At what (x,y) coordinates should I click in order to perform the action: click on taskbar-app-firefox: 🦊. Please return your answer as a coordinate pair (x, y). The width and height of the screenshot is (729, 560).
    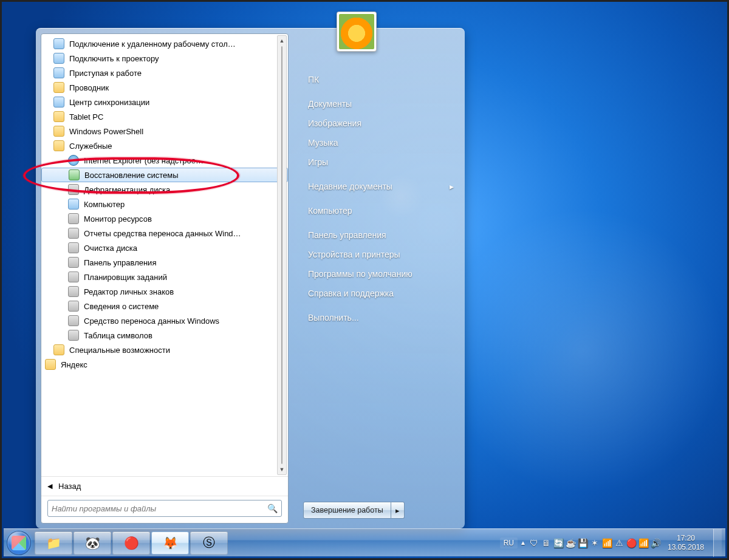
    Looking at the image, I should click on (170, 543).